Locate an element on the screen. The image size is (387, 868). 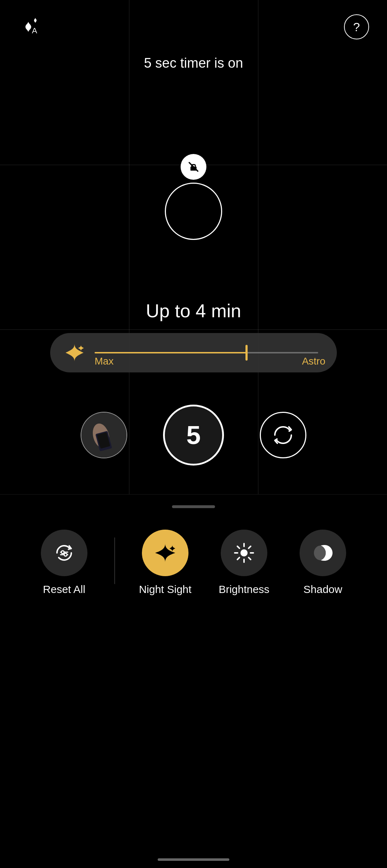
ai-auto-button: A is located at coordinates (30, 27).